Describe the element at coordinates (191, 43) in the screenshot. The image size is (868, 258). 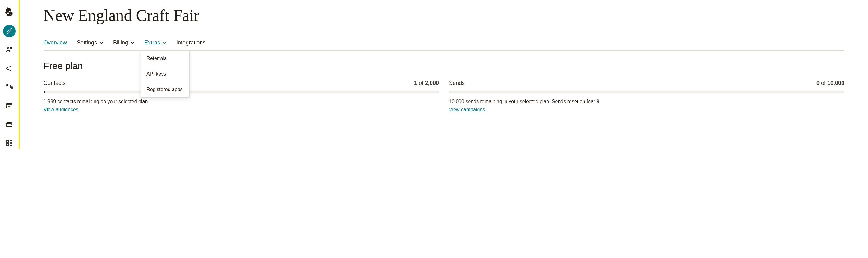
I see `tab-label: Integrations` at that location.